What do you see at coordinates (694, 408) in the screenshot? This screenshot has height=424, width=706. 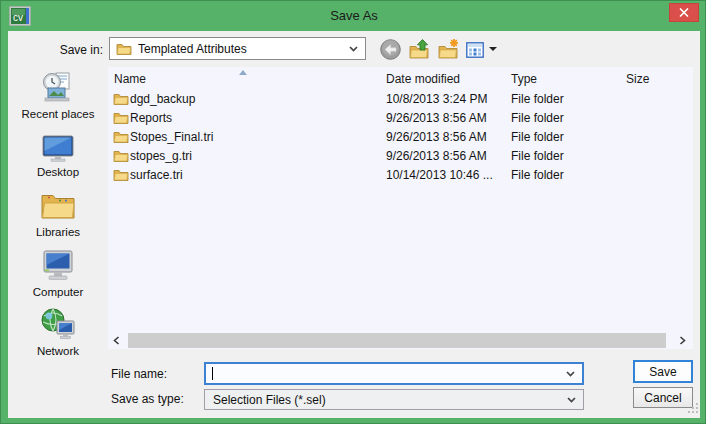 I see `resize-grip` at bounding box center [694, 408].